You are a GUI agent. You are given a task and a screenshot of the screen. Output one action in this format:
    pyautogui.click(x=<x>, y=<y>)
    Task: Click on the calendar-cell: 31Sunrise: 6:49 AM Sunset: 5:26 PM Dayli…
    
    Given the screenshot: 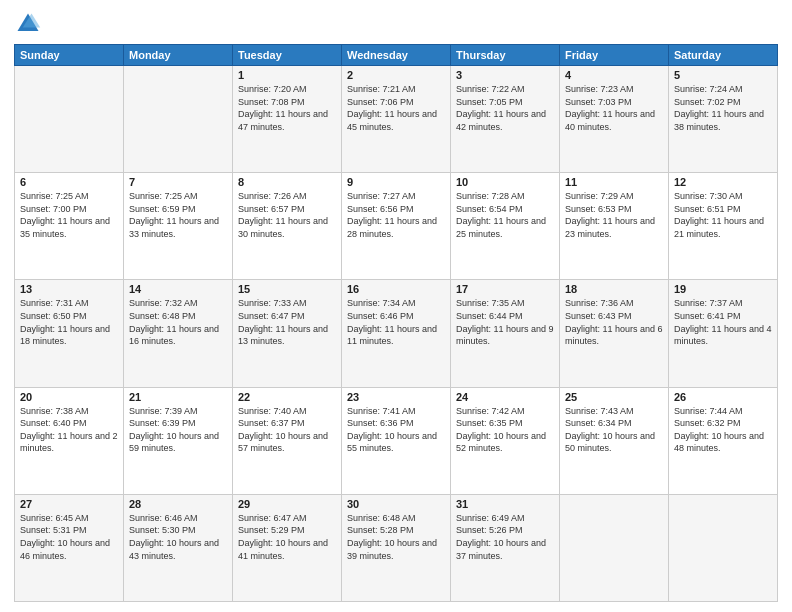 What is the action you would take?
    pyautogui.click(x=506, y=548)
    